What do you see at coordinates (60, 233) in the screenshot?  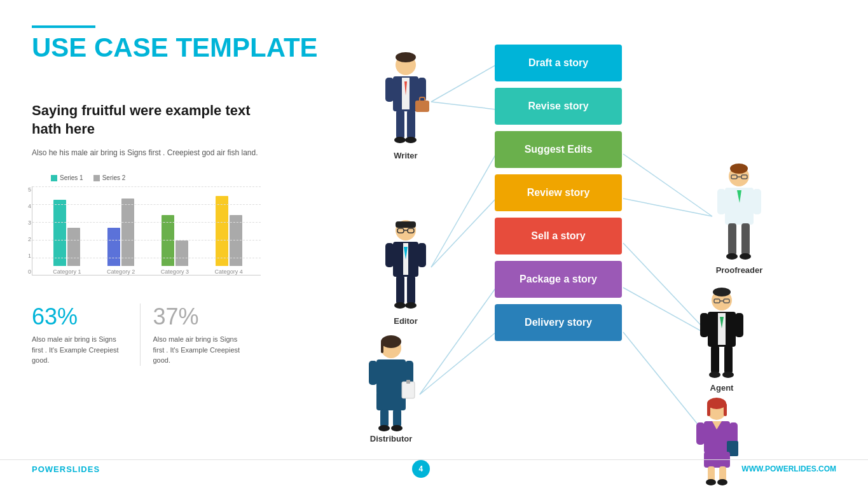 I see `bar-1-s1` at bounding box center [60, 233].